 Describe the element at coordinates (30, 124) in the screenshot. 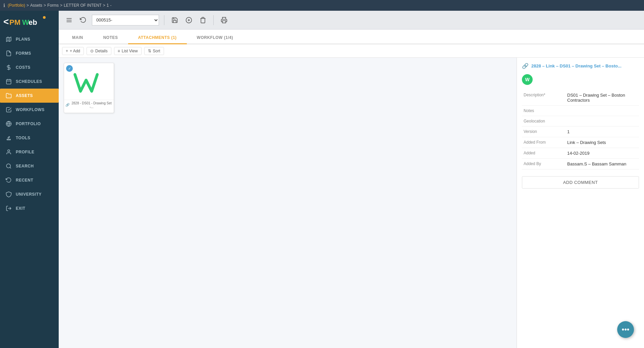

I see `sidebar-item-portfolio: PORTFOLIO` at that location.